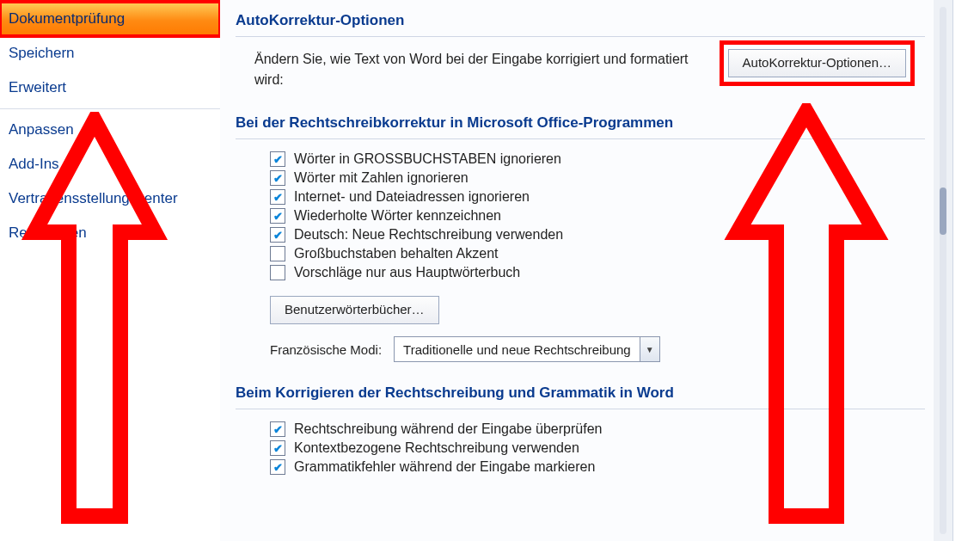 The image size is (980, 541). Describe the element at coordinates (588, 159) in the screenshot. I see `checkbox-row: Wörter in GROSSBUCHSTABEN ignorieren` at that location.